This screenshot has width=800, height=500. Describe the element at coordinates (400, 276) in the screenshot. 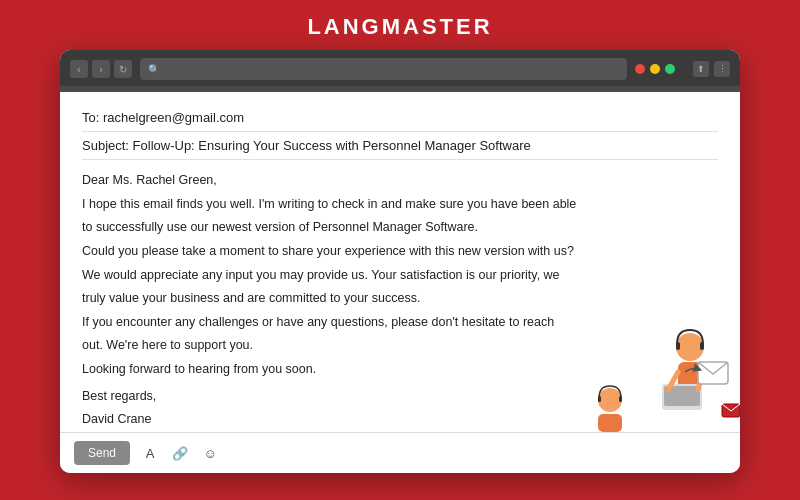

I see `email-body-line4: We would appreciate any input you may pr…` at that location.